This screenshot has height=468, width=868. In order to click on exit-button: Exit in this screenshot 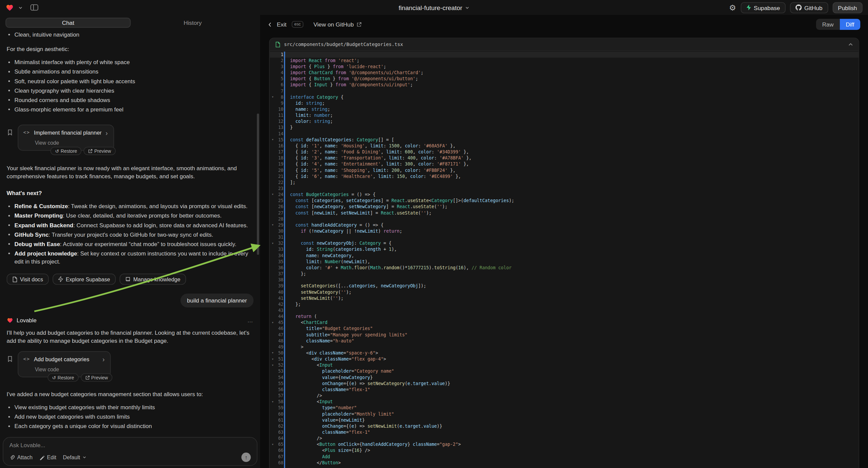, I will do `click(282, 25)`.